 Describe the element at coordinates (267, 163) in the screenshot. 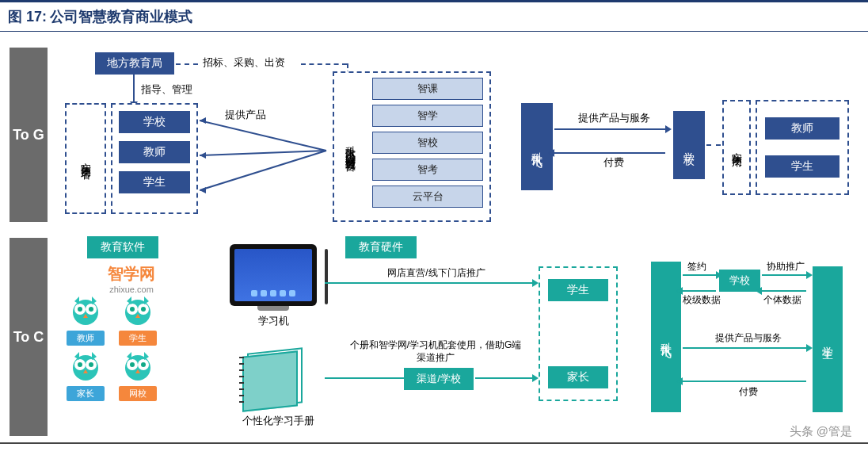

I see `converge-lines` at that location.